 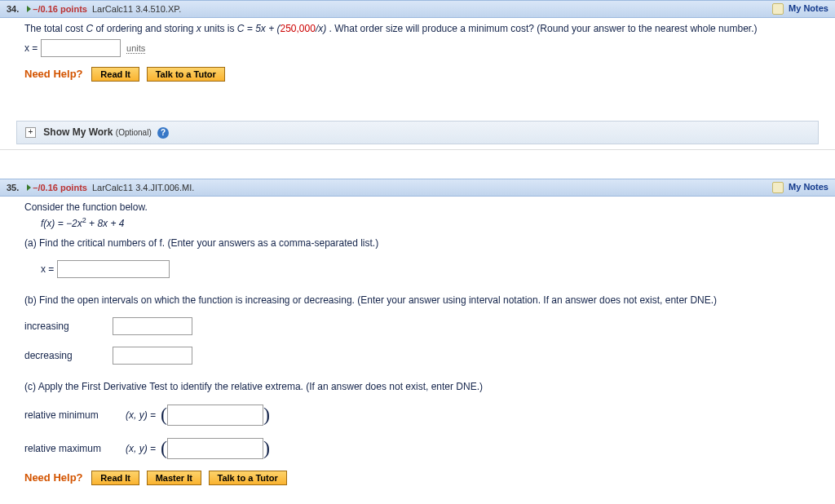 I want to click on function-definition: f(x) = −2x2 + 8x + 4, so click(x=426, y=223).